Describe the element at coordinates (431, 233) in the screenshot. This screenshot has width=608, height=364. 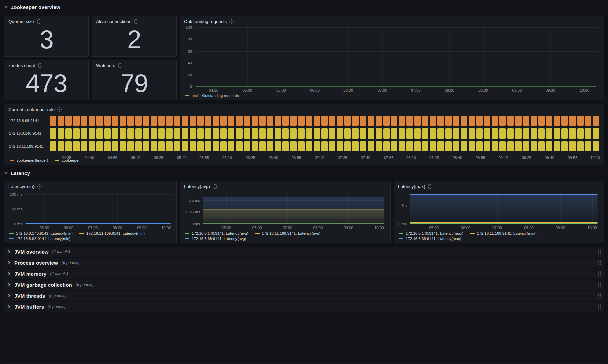
I see `legend-item: 172.16.0.140:9141: Latency(max)` at that location.